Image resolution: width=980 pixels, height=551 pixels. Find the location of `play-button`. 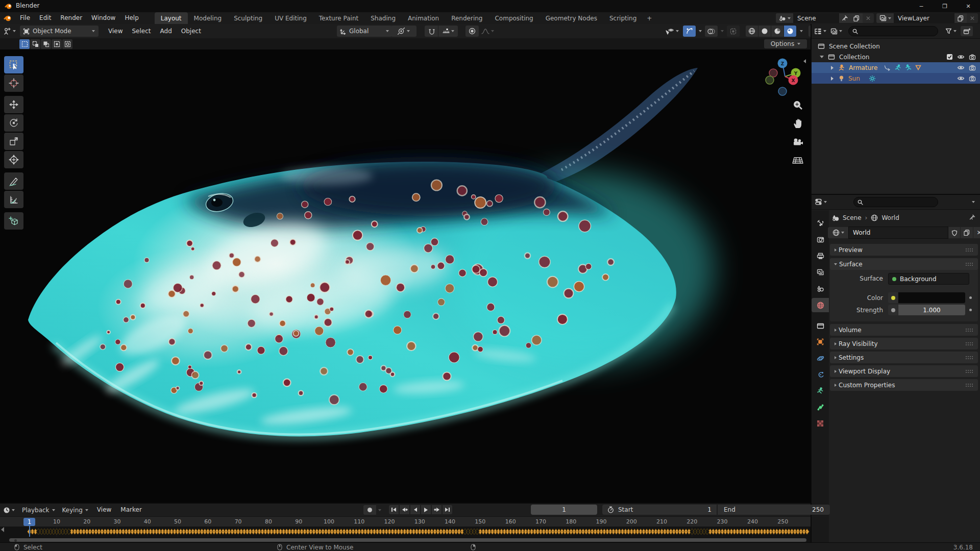

play-button is located at coordinates (426, 510).